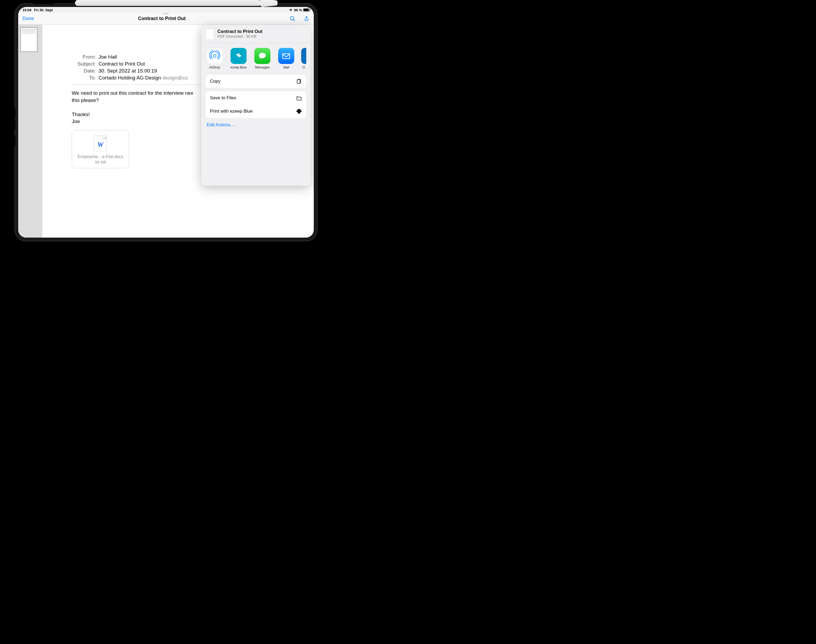 This screenshot has width=816, height=644. I want to click on folder-icon, so click(299, 98).